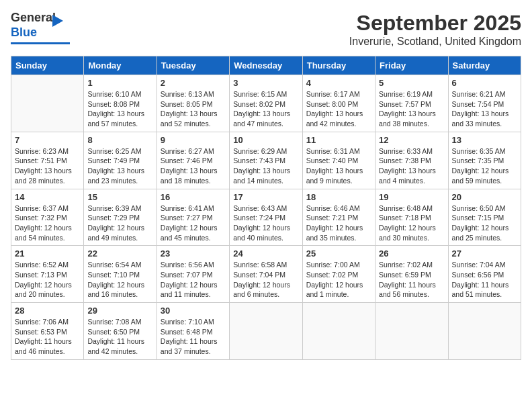 The image size is (532, 411). Describe the element at coordinates (339, 160) in the screenshot. I see `calendar-cell: 11Sunrise: 6:31 AMSunset: 7:40 PMDayligh…` at that location.